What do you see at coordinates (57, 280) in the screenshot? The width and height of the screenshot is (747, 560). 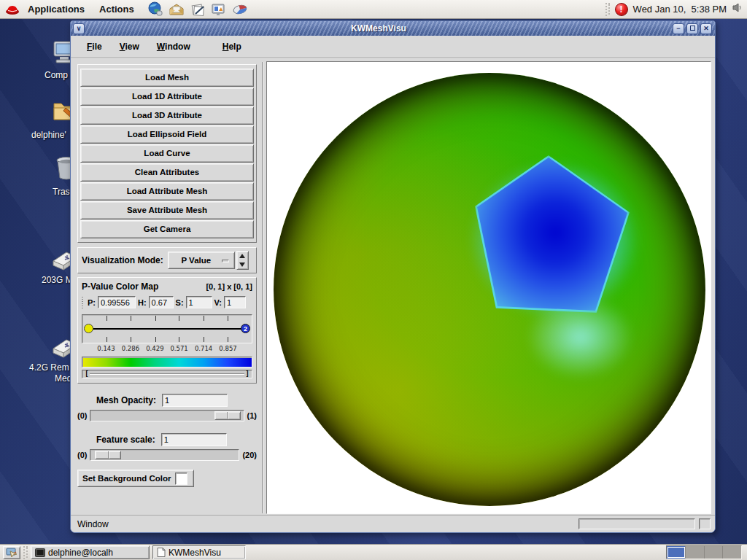 I see `usb-drive-1-label: 203G M` at bounding box center [57, 280].